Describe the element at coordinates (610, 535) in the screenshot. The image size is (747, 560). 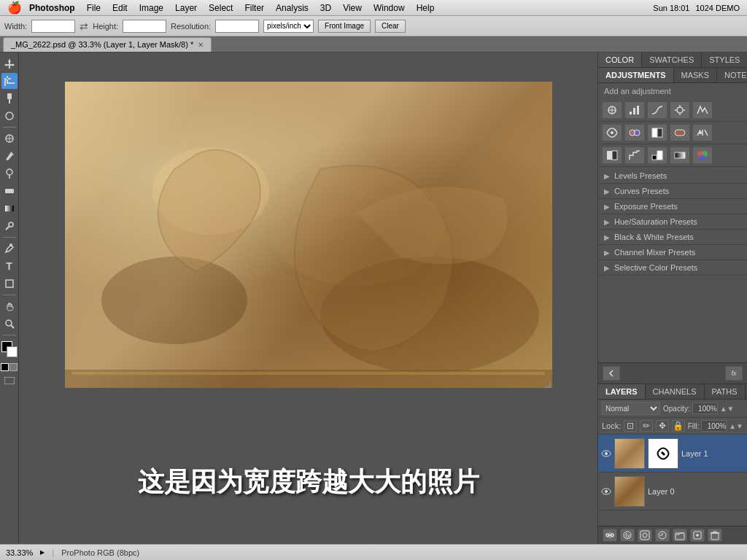
I see `link-layers-icon` at that location.